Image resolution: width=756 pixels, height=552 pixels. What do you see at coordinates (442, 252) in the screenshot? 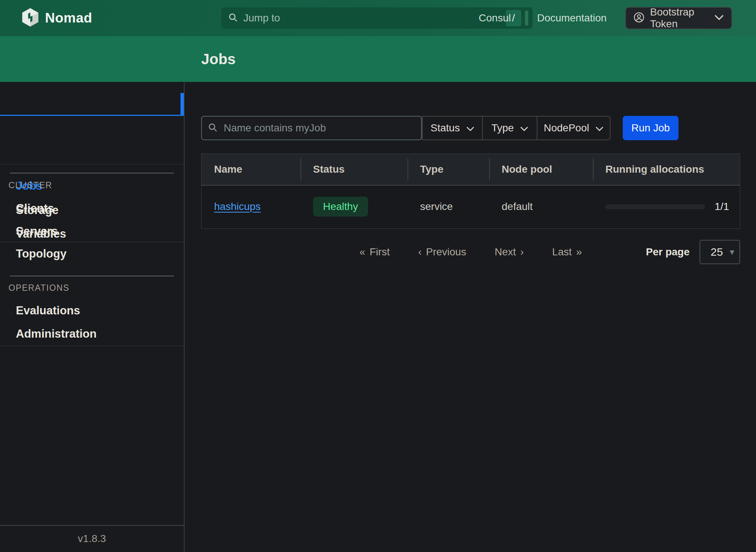
I see `previous-page-button: ‹ Previous` at bounding box center [442, 252].